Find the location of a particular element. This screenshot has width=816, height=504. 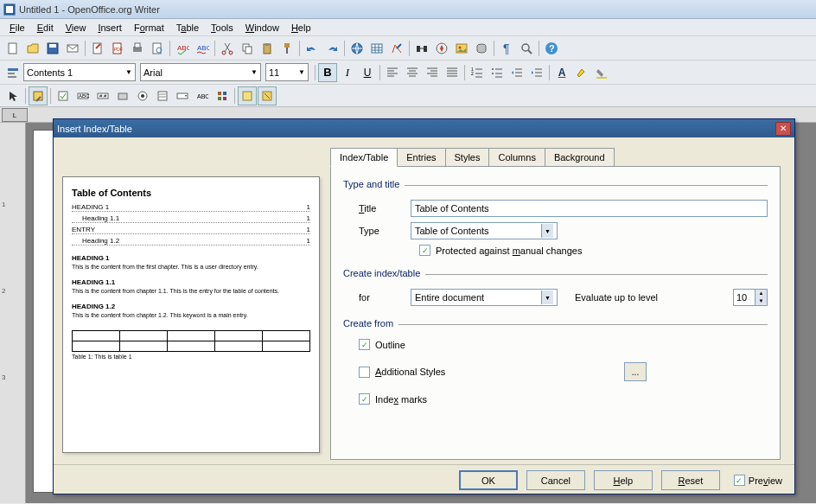

reset-button: Reset is located at coordinates (691, 481).